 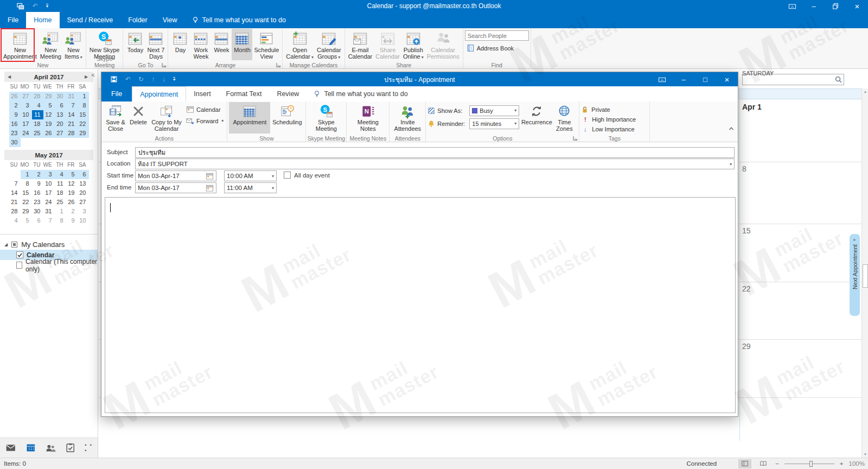 What do you see at coordinates (266, 45) in the screenshot?
I see `schedule-view-button: Schedule View` at bounding box center [266, 45].